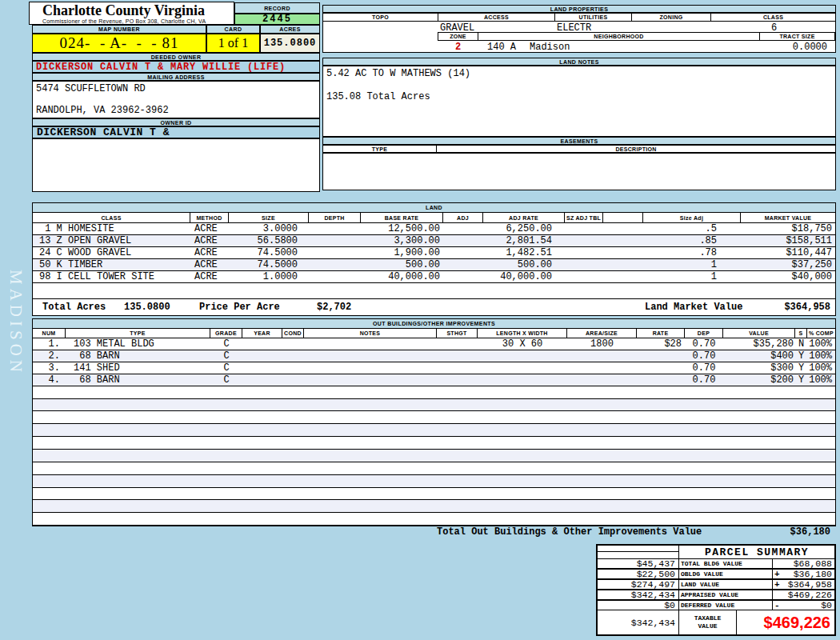 This screenshot has width=840, height=640. I want to click on ps-value-cell: $68,088, so click(803, 563).